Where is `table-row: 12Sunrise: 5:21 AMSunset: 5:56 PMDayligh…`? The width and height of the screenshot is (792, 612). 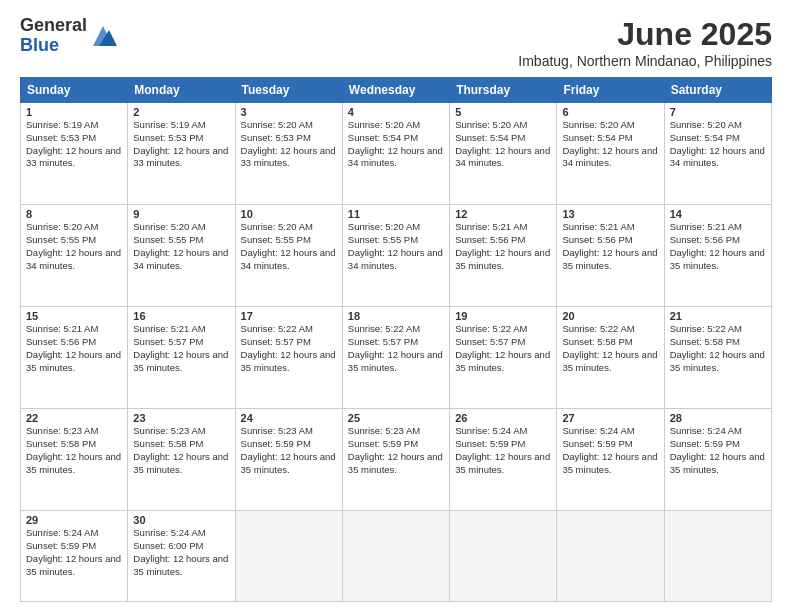 table-row: 12Sunrise: 5:21 AMSunset: 5:56 PMDayligh… is located at coordinates (504, 256).